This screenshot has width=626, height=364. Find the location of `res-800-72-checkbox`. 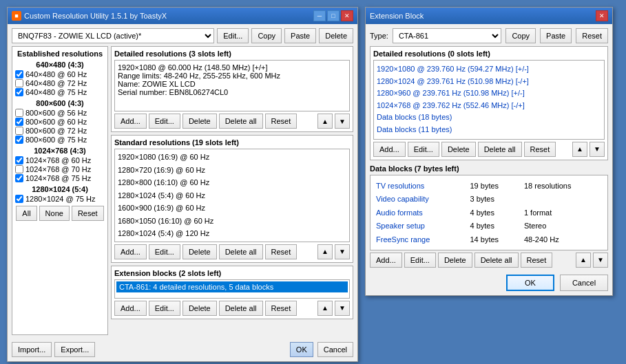

res-800-72-checkbox is located at coordinates (19, 131).